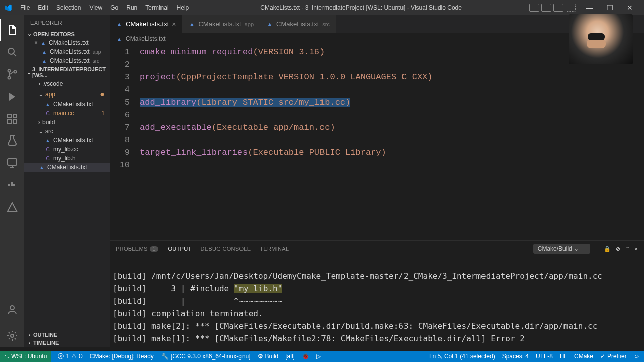  I want to click on menu-help: Help, so click(183, 8).